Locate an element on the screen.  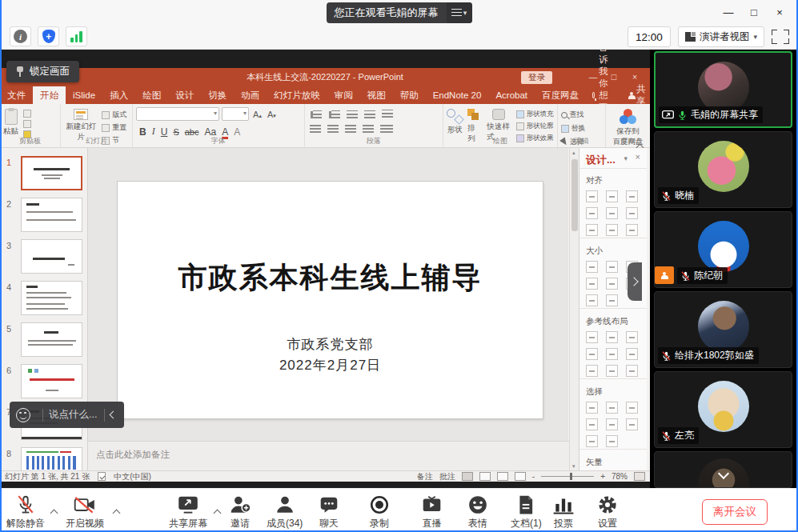
ribbon-tab-islide: iSlide is located at coordinates (84, 95).